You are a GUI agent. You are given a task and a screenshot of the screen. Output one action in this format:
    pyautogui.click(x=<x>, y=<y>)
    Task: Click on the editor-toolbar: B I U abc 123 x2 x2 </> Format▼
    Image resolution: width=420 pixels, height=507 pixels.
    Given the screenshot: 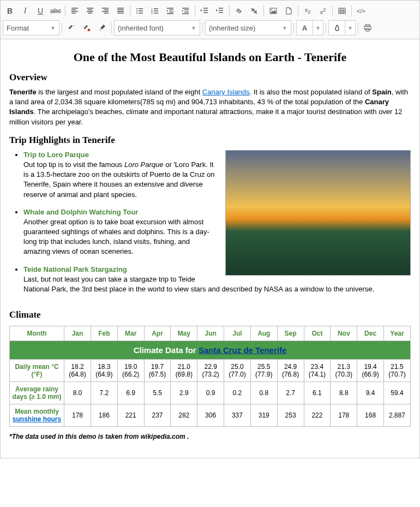 What is the action you would take?
    pyautogui.click(x=210, y=20)
    